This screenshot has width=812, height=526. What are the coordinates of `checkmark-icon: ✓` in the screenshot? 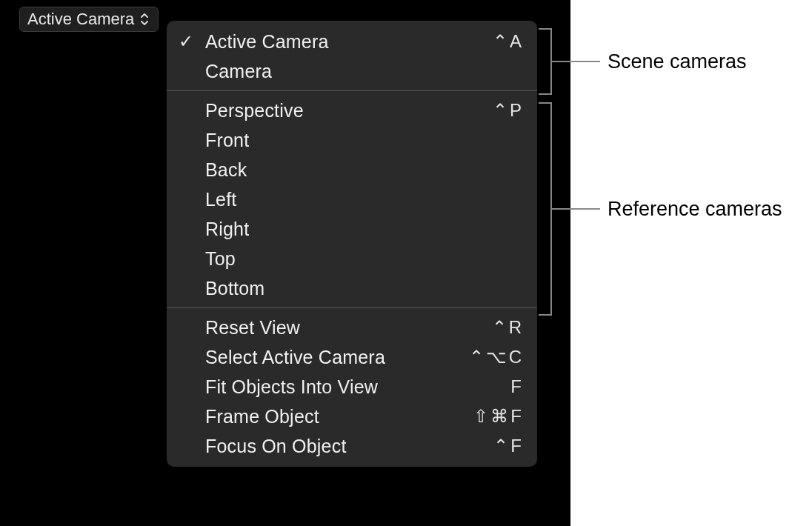 It's located at (186, 41).